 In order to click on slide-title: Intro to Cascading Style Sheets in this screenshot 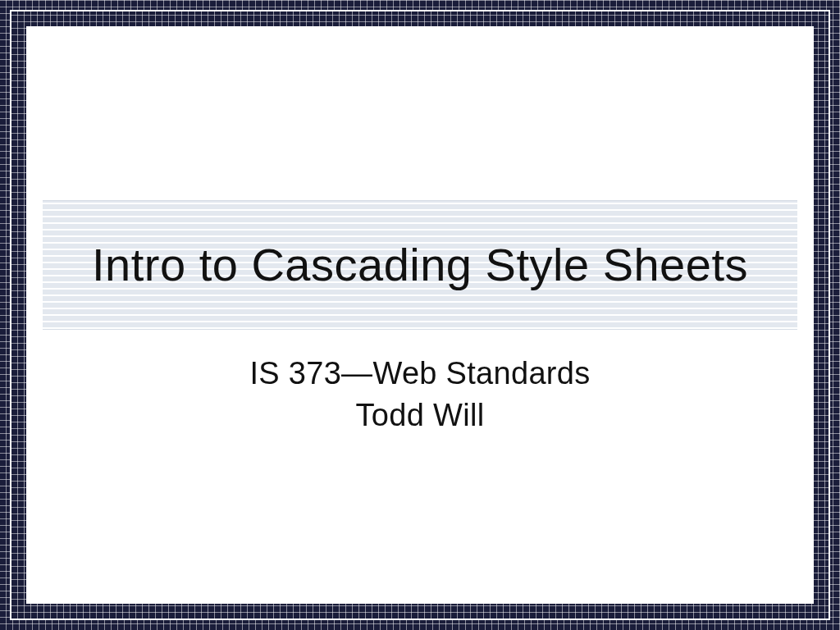, I will do `click(420, 266)`.